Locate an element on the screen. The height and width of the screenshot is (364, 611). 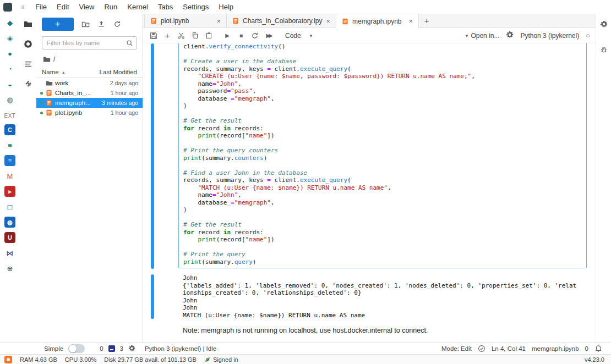
ext-icon-5: ◒ is located at coordinates (10, 84).